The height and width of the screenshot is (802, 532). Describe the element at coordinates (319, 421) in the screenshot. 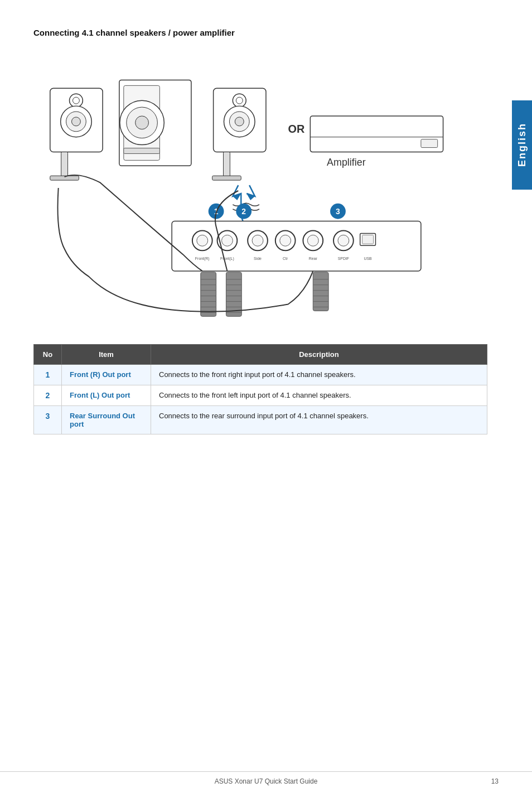

I see `cell-description: Connects to the rear surround input port…` at that location.